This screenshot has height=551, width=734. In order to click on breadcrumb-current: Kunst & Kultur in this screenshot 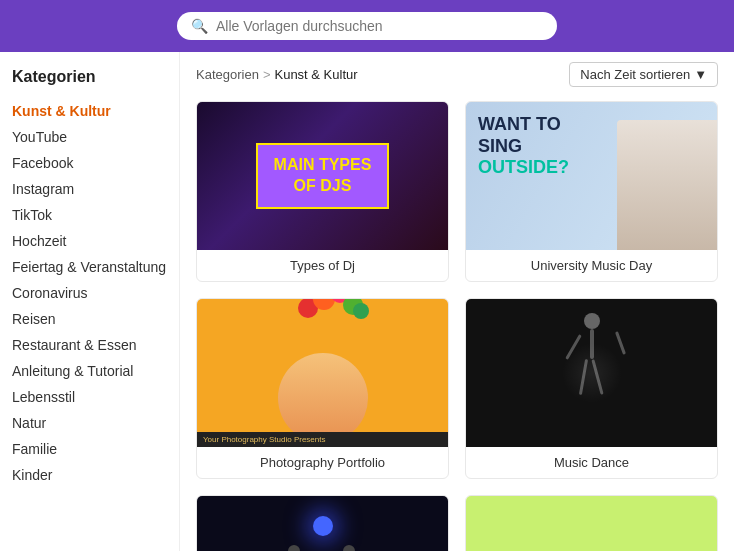, I will do `click(316, 74)`.